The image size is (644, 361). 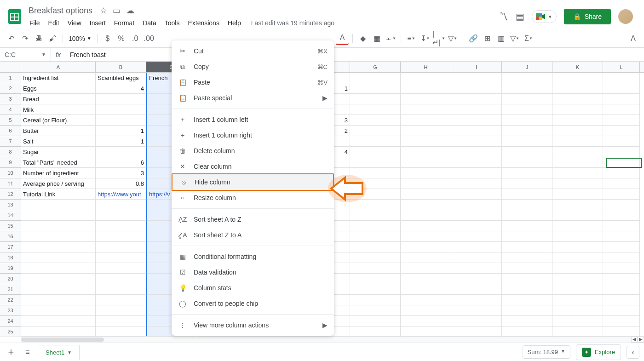 I want to click on print-button: 🖶, so click(x=39, y=39).